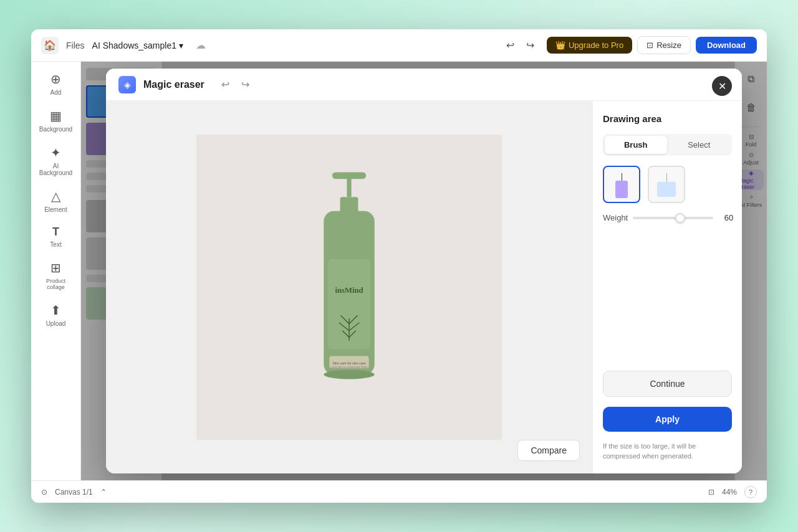  What do you see at coordinates (56, 209) in the screenshot?
I see `sidebar-item-label: Element` at bounding box center [56, 209].